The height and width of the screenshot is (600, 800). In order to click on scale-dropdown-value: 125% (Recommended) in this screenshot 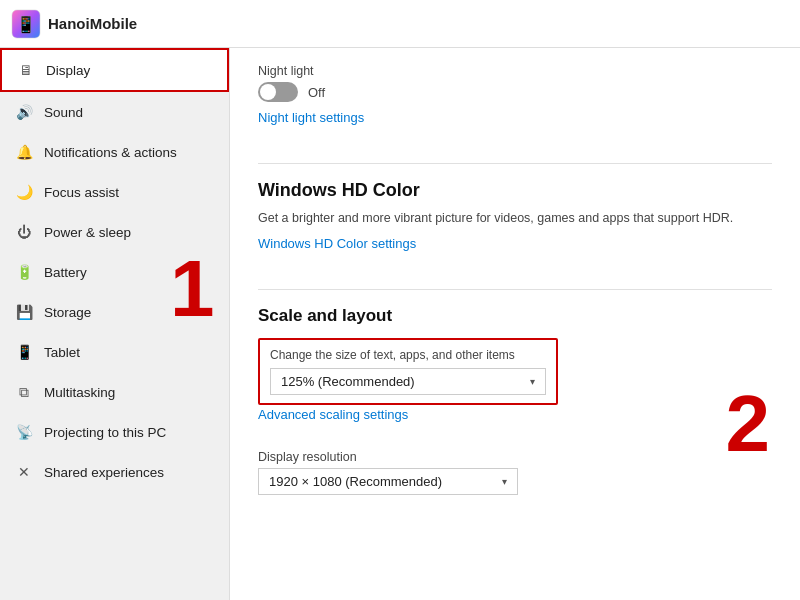, I will do `click(348, 382)`.